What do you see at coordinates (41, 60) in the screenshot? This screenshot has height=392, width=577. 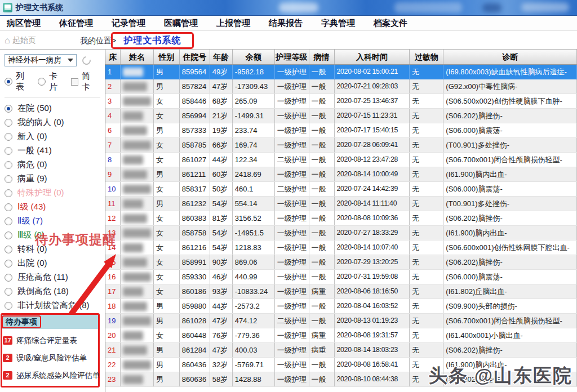 I see `ward-select-dropdown: 神经外科一病房` at bounding box center [41, 60].